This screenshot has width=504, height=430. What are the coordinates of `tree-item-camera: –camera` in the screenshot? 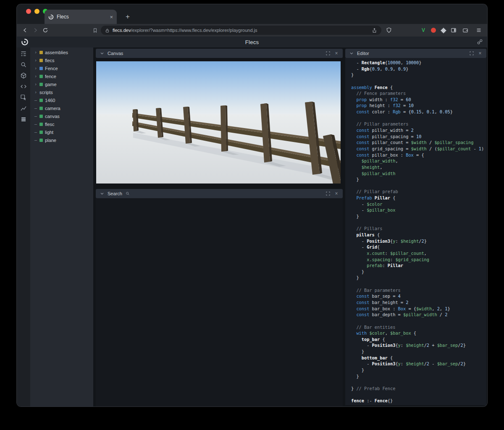 It's located at (62, 108).